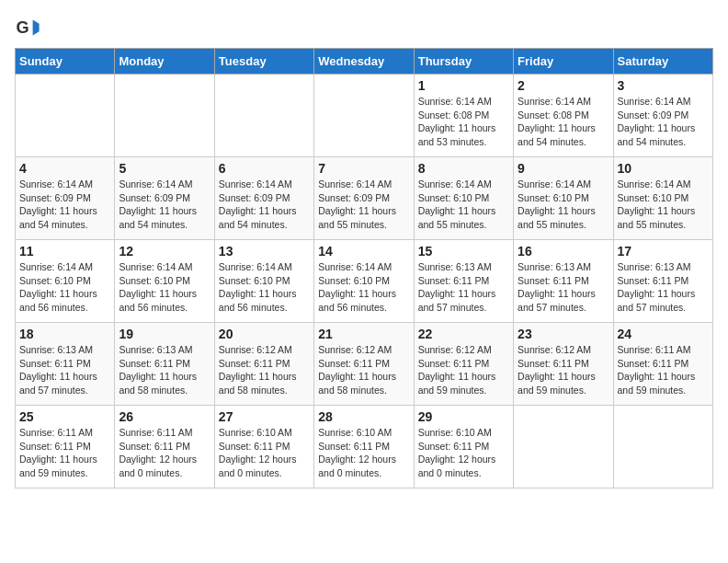  I want to click on calendar-cell: 9Sunrise: 6:14 AM Sunset: 6:10 PM Daylig…, so click(563, 199).